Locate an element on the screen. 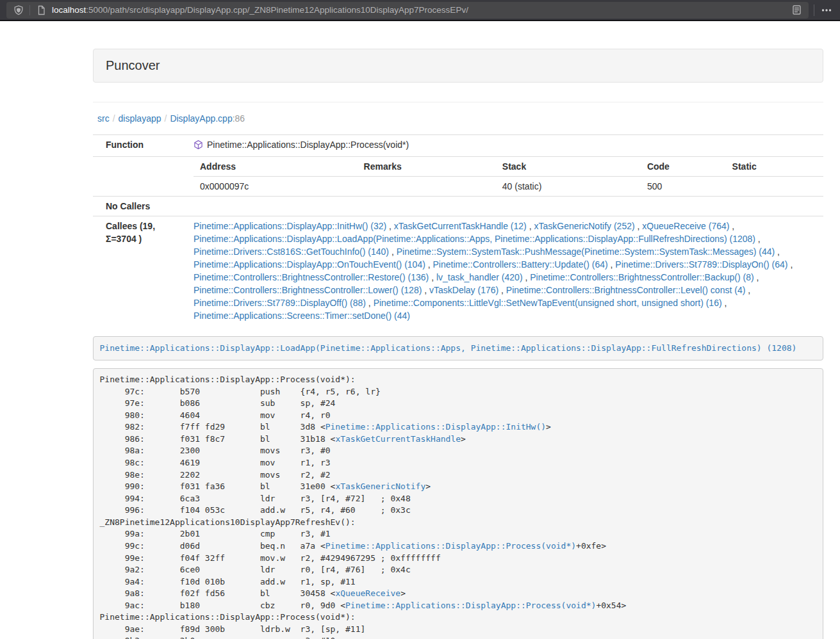  toolbar-divider is located at coordinates (814, 10).